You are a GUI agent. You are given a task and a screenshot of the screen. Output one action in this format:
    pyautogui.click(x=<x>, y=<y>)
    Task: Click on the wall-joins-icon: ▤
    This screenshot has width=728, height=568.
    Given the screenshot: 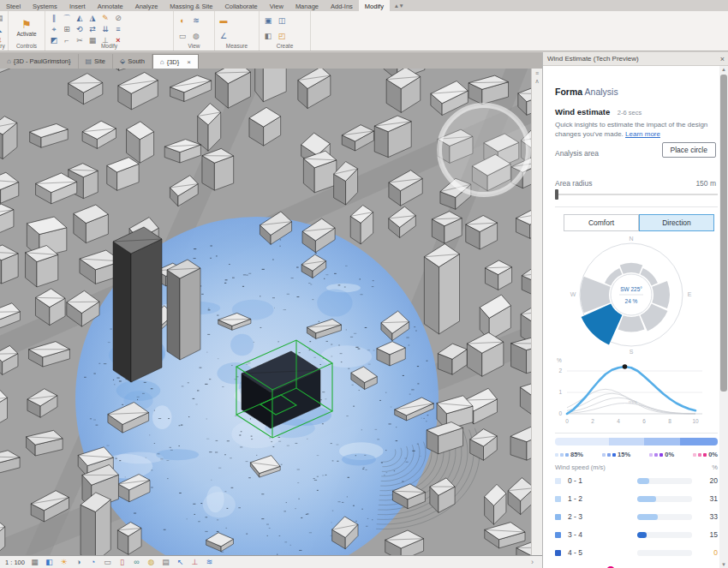 What is the action you would take?
    pyautogui.click(x=2, y=18)
    